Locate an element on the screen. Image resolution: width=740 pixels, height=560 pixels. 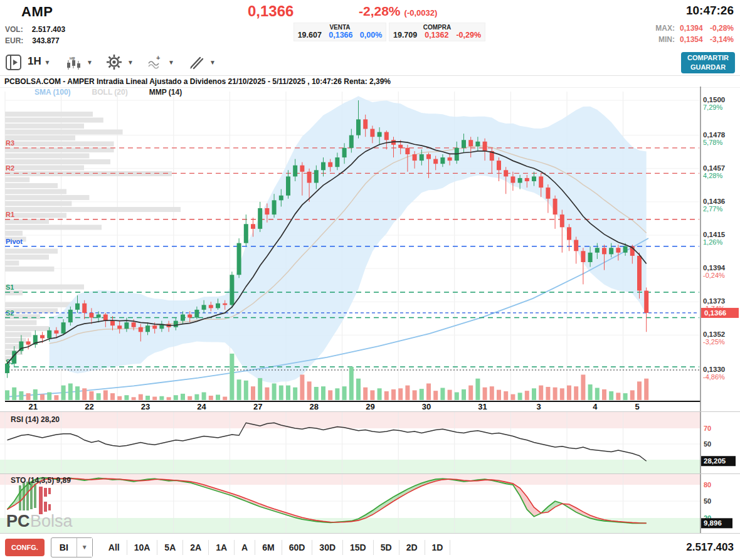
bid-pct: 0,00% is located at coordinates (371, 35).